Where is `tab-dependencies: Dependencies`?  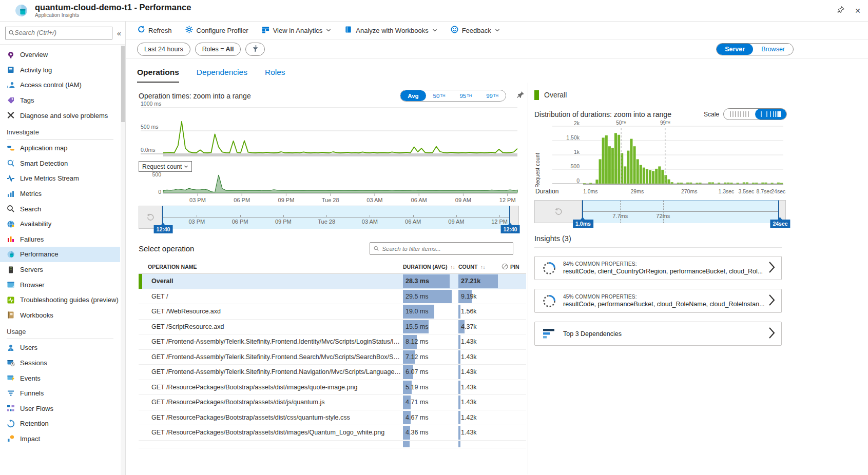 tab-dependencies: Dependencies is located at coordinates (222, 75).